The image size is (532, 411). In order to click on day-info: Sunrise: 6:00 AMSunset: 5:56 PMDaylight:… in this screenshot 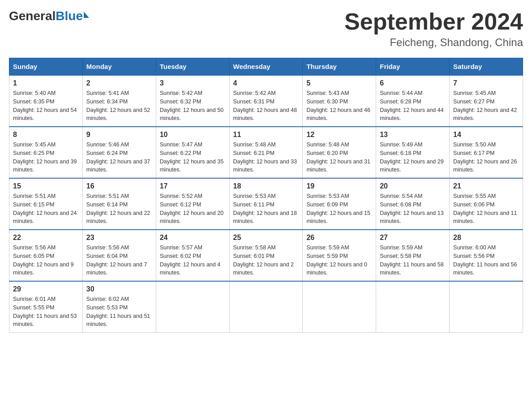, I will do `click(486, 261)`.